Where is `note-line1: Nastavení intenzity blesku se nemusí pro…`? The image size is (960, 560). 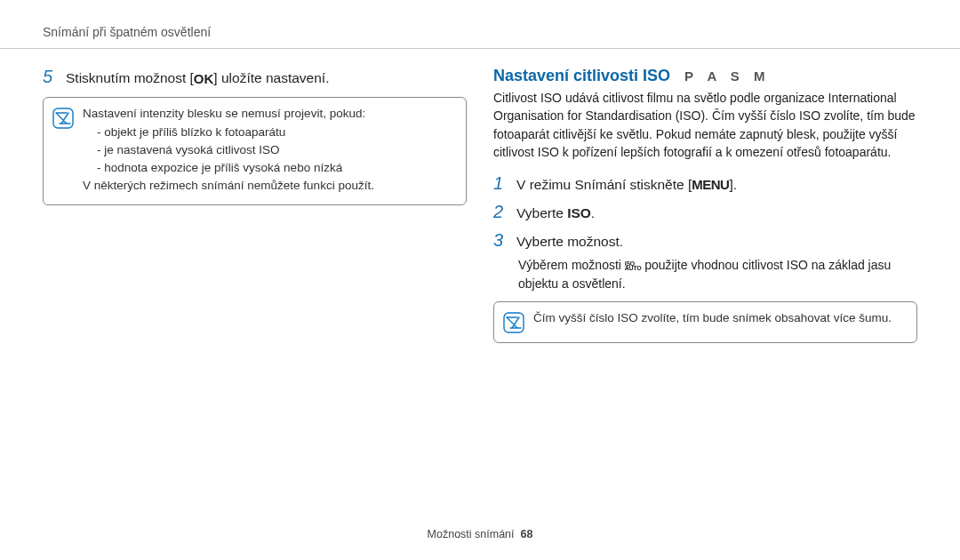
note-line1: Nastavení intenzity blesku se nemusí pro… is located at coordinates (228, 114).